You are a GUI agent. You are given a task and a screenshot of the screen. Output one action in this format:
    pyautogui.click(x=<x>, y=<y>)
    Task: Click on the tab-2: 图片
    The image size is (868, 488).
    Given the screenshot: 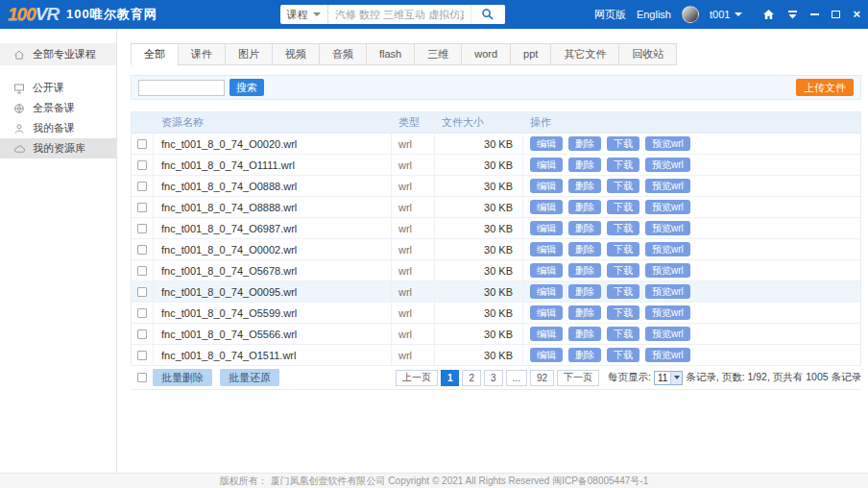 What is the action you would take?
    pyautogui.click(x=249, y=54)
    